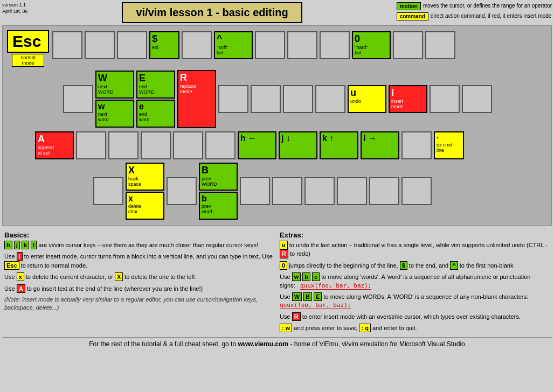  What do you see at coordinates (297, 297) in the screenshot?
I see `key-badge-W: W` at bounding box center [297, 297].